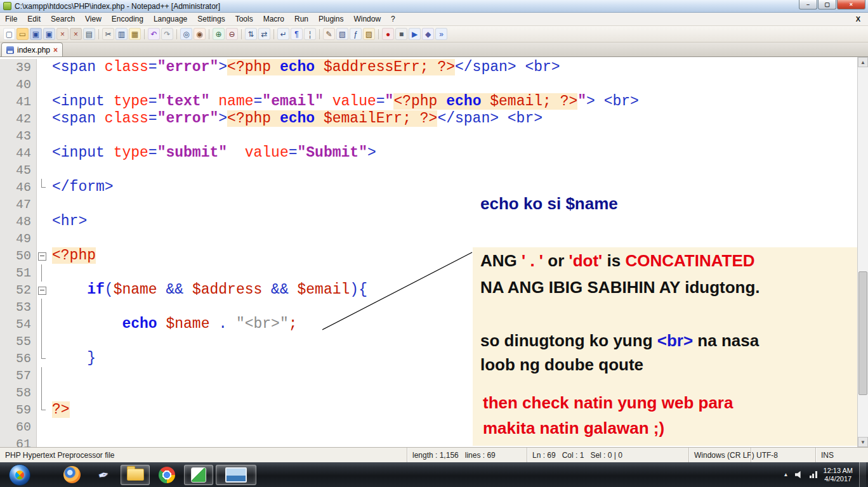 Image resolution: width=868 pixels, height=487 pixels. What do you see at coordinates (401, 34) in the screenshot?
I see `macro-stop-button: ■` at bounding box center [401, 34].